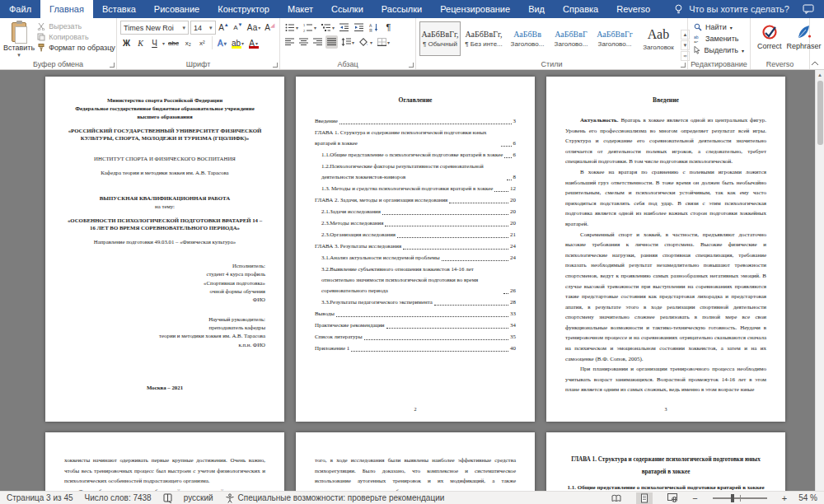  What do you see at coordinates (740, 498) in the screenshot?
I see `zoom-slider` at bounding box center [740, 498].